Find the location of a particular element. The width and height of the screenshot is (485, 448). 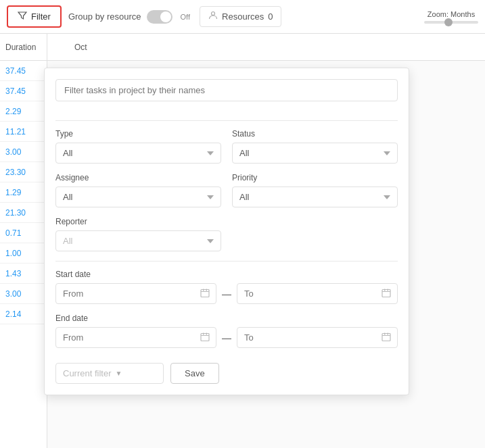

list-item: 1.29 is located at coordinates (23, 193).